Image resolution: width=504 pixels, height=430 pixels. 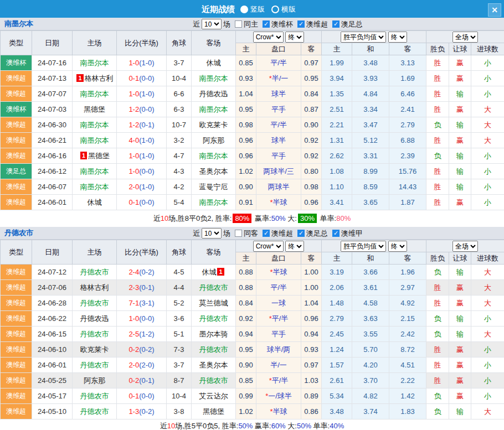 What do you see at coordinates (142, 141) in the screenshot?
I see `match-score: 4-0(1-0)` at bounding box center [142, 141].